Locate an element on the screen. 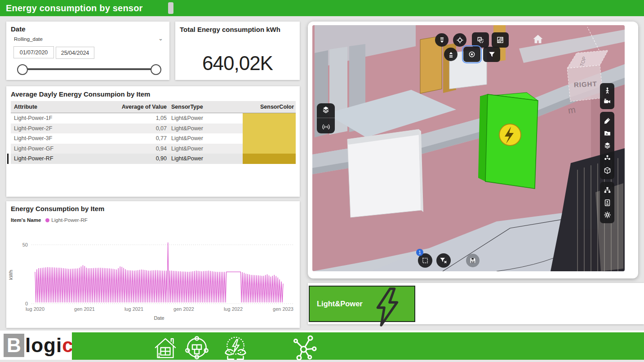 This screenshot has width=644, height=362. end-date-input: 25/04/2024 is located at coordinates (75, 53).